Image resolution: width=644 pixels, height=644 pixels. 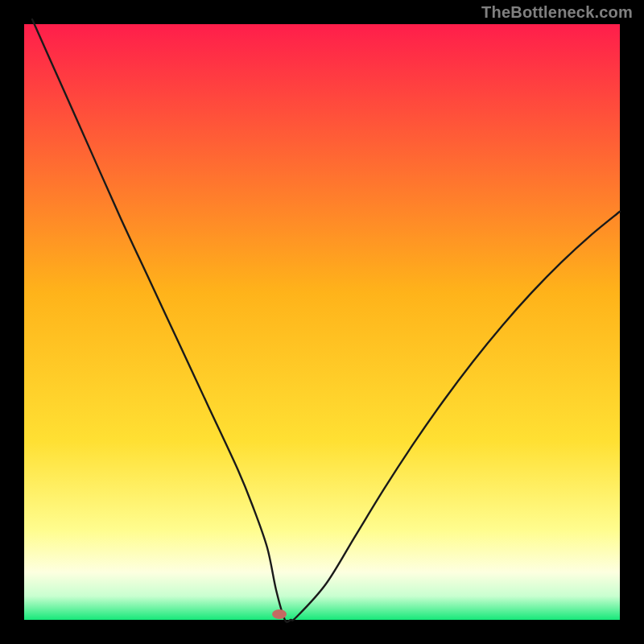 What do you see at coordinates (557, 13) in the screenshot?
I see `watermark-text: TheBottleneck.com` at bounding box center [557, 13].